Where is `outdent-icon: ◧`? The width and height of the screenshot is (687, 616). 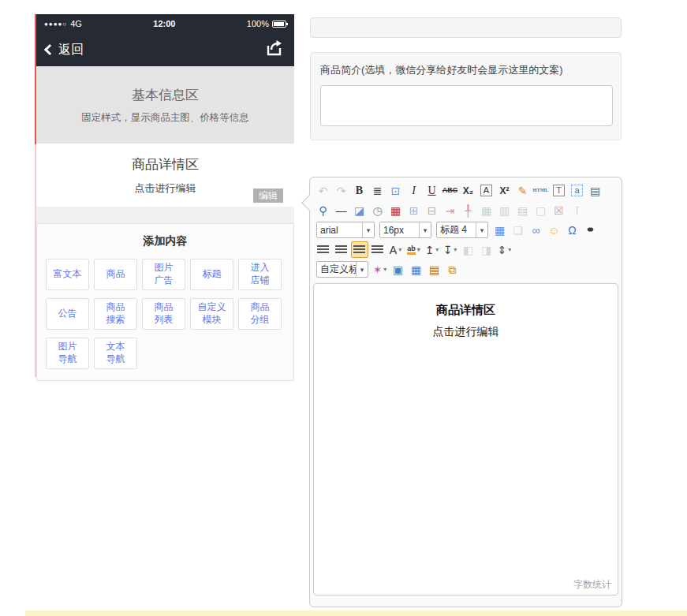
outdent-icon: ◧ is located at coordinates (469, 249).